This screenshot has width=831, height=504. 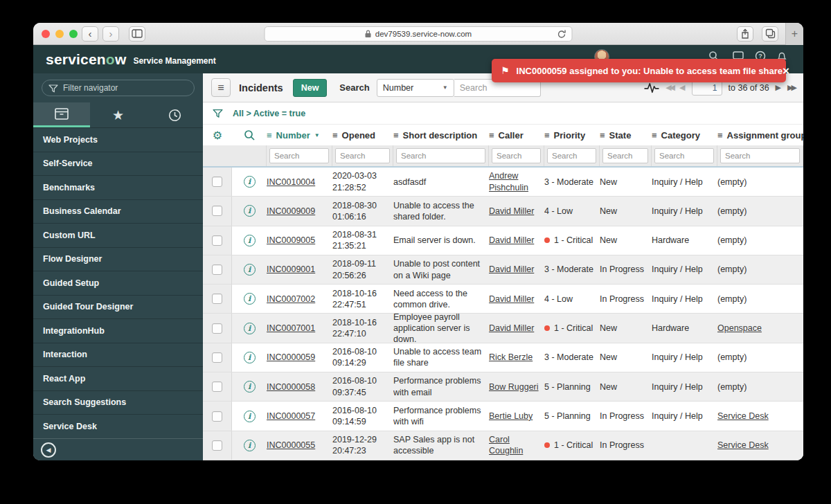 I want to click on filter-navigator-input, so click(x=118, y=88).